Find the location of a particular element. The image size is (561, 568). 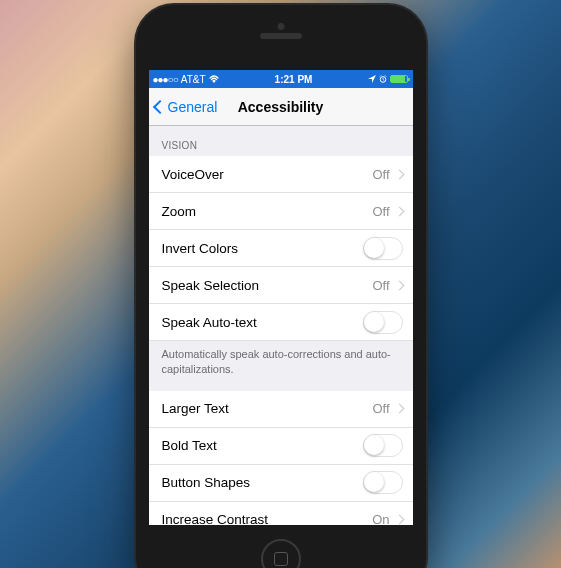

toggle-bold-text is located at coordinates (383, 446).